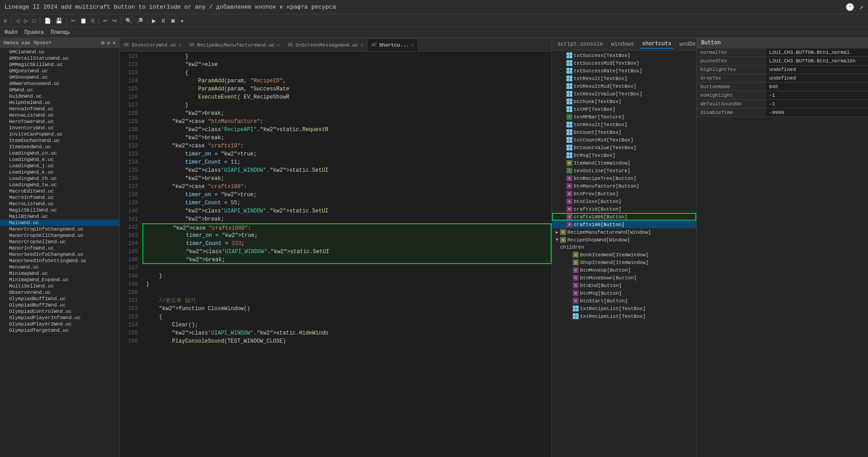 This screenshot has width=868, height=457. I want to click on prop-value-5: -1, so click(816, 96).